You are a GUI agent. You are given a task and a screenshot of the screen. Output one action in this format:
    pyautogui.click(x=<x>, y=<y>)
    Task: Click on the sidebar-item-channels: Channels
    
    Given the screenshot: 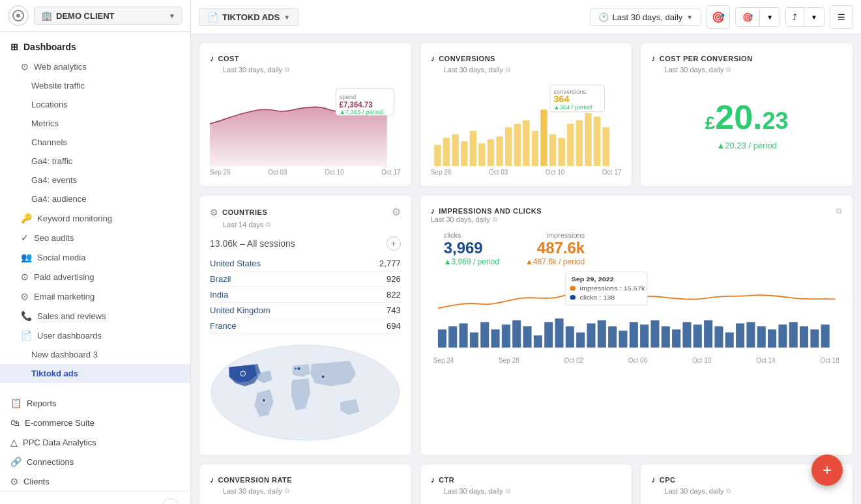 What is the action you would take?
    pyautogui.click(x=95, y=142)
    